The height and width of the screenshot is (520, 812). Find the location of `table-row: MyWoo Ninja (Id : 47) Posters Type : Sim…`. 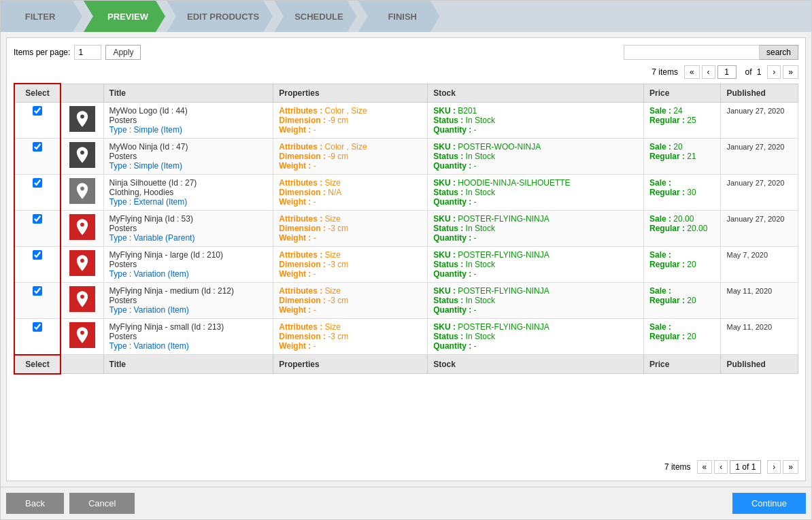

table-row: MyWoo Ninja (Id : 47) Posters Type : Sim… is located at coordinates (407, 156).